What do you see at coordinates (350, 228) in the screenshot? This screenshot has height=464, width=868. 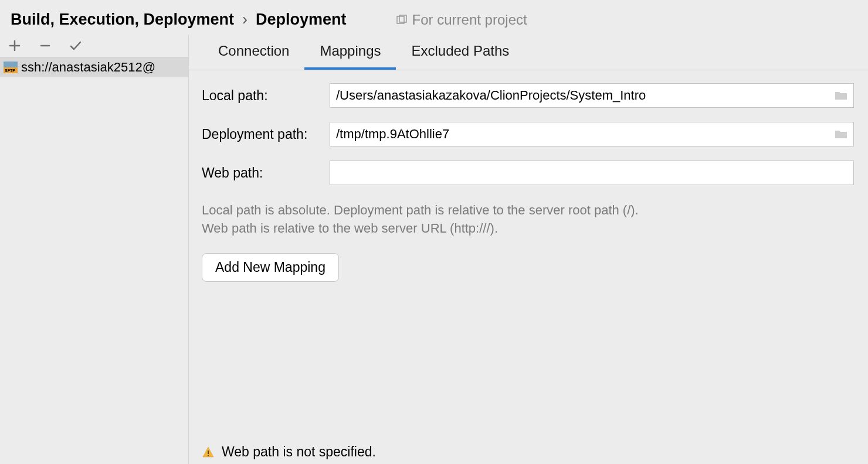 I see `hint-line2: Web path is relative to the web server U…` at bounding box center [350, 228].